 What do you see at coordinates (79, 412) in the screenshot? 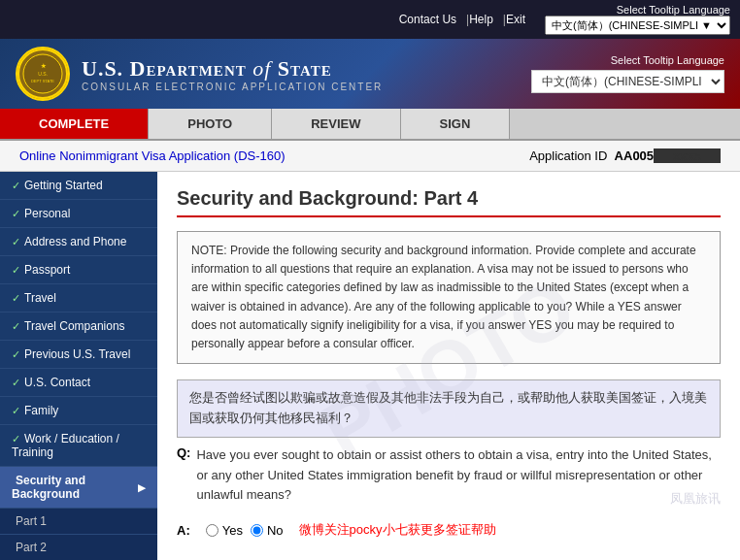
I see `sidebar-item-family: ✓Family` at bounding box center [79, 412].